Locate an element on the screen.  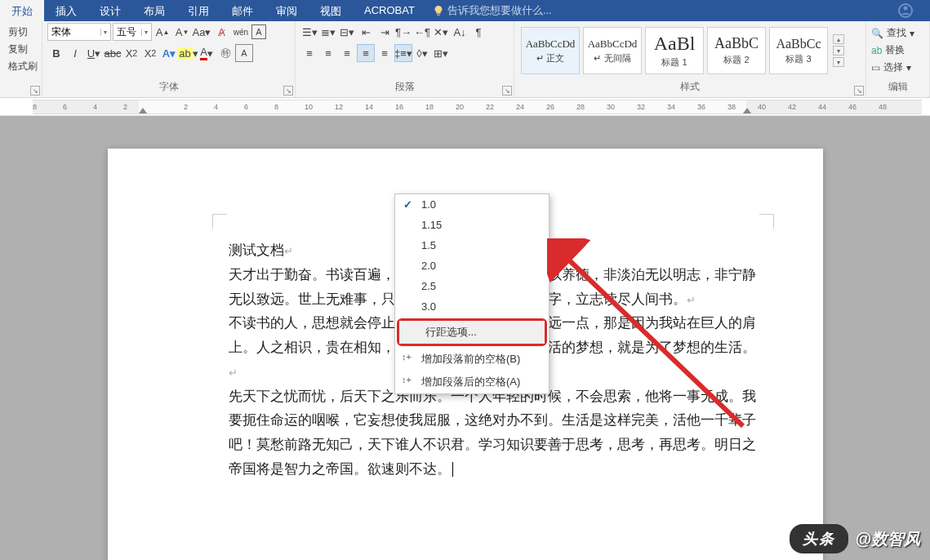
style-heading1: AaBl标题 1 is located at coordinates (674, 51).